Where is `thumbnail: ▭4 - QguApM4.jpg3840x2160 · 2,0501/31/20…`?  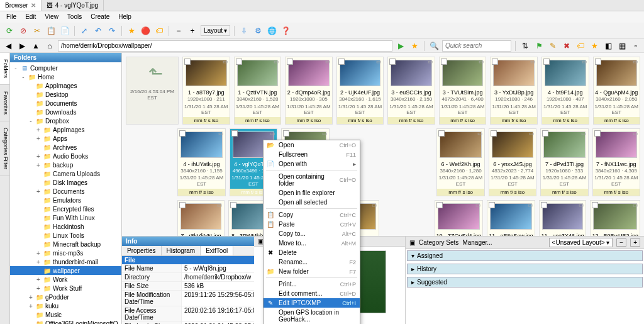 thumbnail: ▭4 - QguApM4.jpg3840x2160 · 2,0501/31/20… is located at coordinates (617, 91).